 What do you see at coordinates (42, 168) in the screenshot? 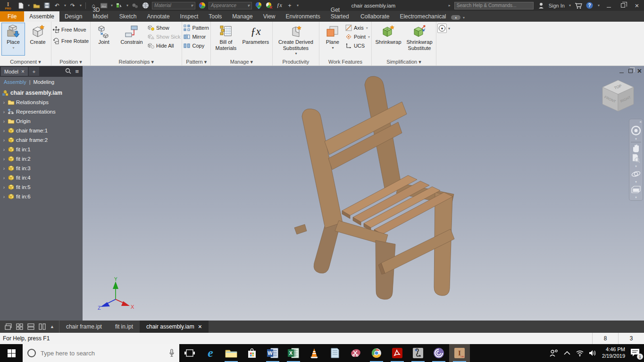
I see `tree-item-fit-in-3: › fit in:3` at bounding box center [42, 168].